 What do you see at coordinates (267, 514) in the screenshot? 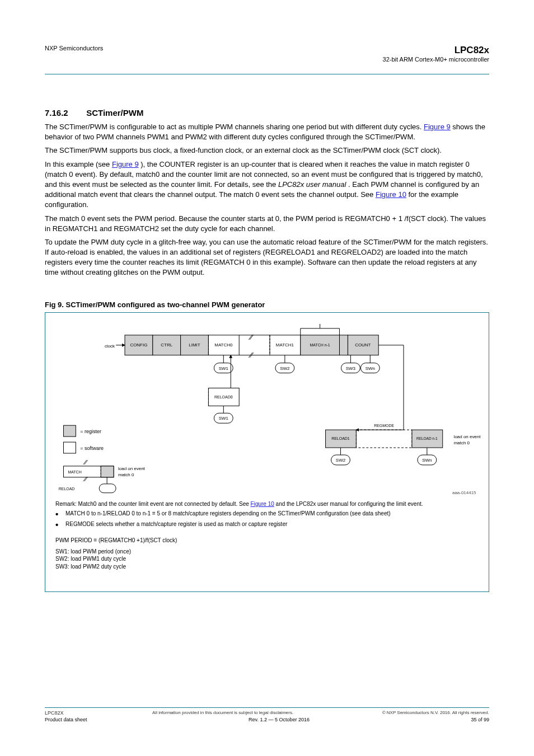
I see `figure-bullet-1: • MATCH 0 to n-1/RELOAD 0 to n-1 = 5 or …` at bounding box center [267, 514].